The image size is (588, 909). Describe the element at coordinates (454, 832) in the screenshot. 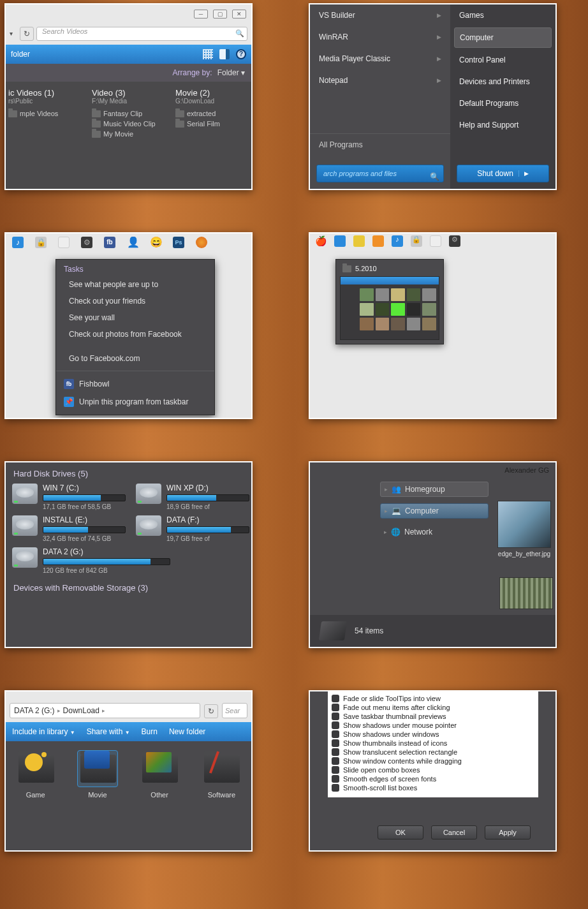

I see `cancel-button: Cancel` at that location.